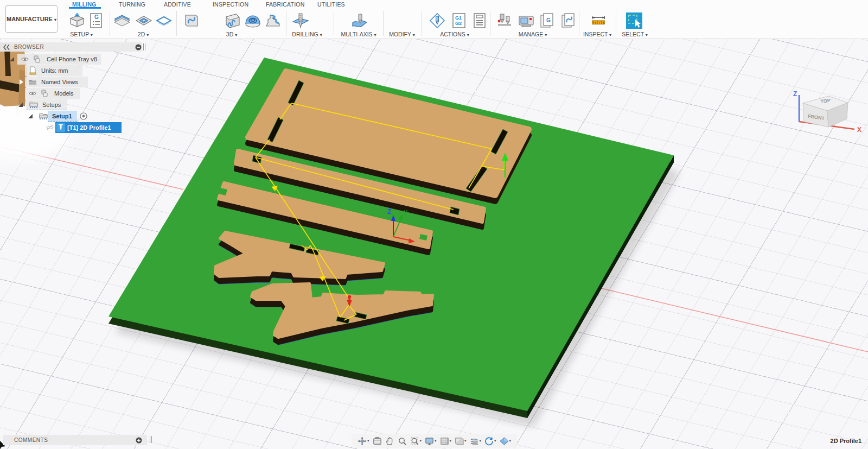  I want to click on folder-icon, so click(33, 82).